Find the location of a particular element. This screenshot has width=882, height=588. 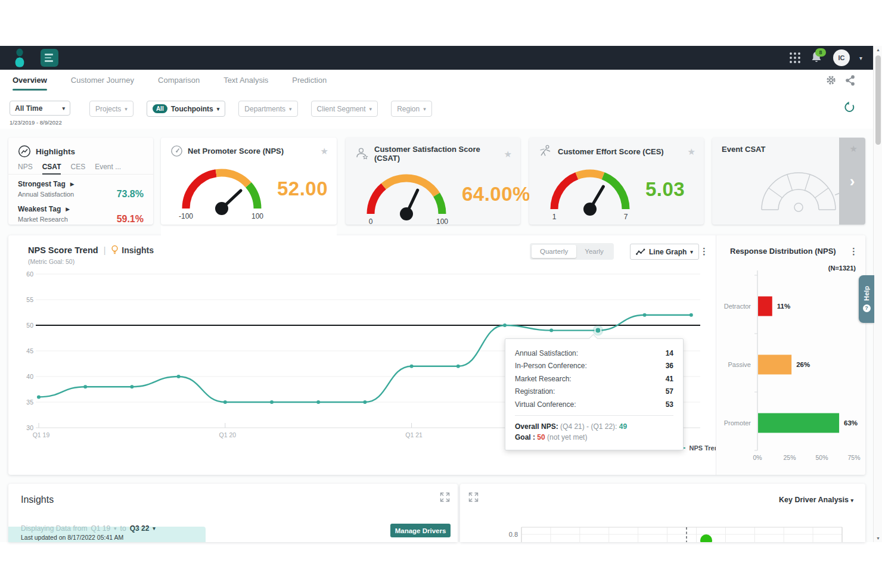

insights-panel-title: Insights is located at coordinates (37, 500).